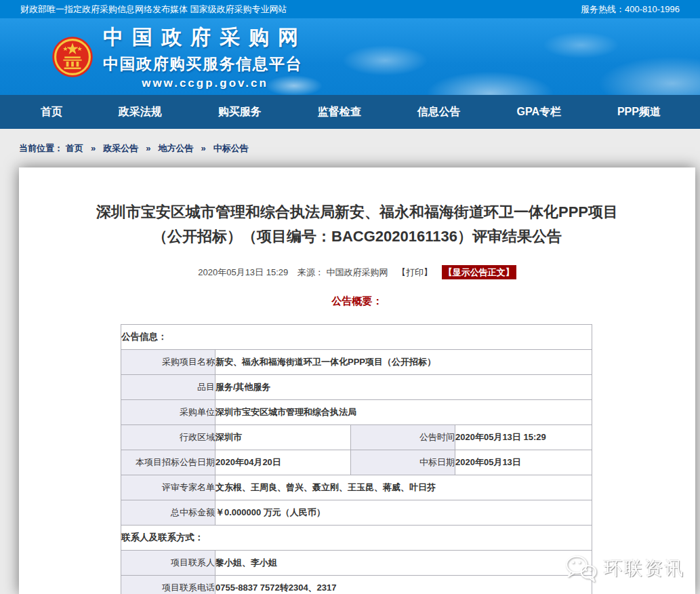  I want to click on nav-item-gpa: GPA专栏, so click(539, 113).